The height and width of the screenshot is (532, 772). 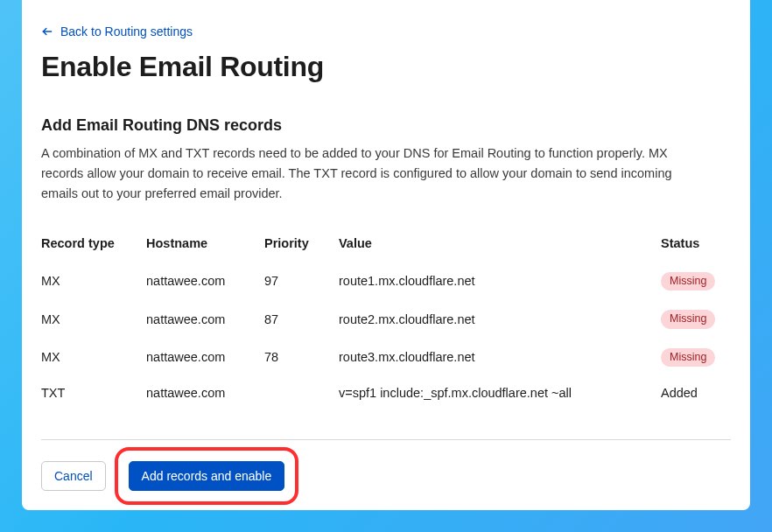 I want to click on back-link: Back to Routing settings, so click(x=117, y=32).